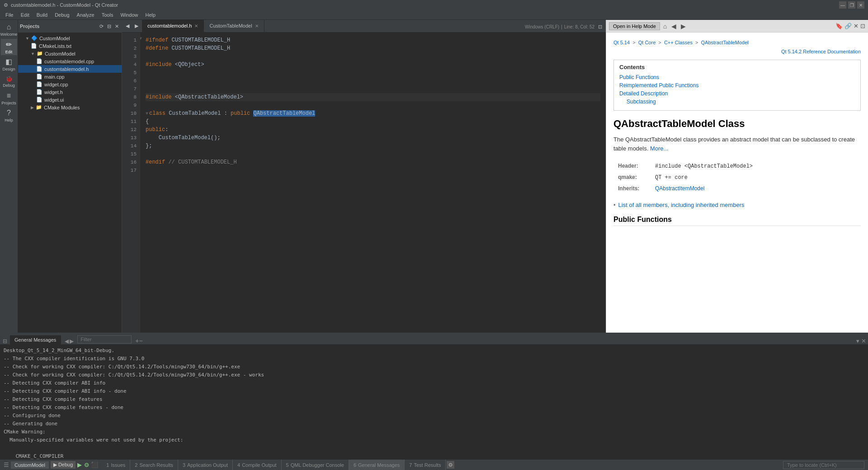  I want to click on bottom-close-btn: ✕, so click(863, 341).